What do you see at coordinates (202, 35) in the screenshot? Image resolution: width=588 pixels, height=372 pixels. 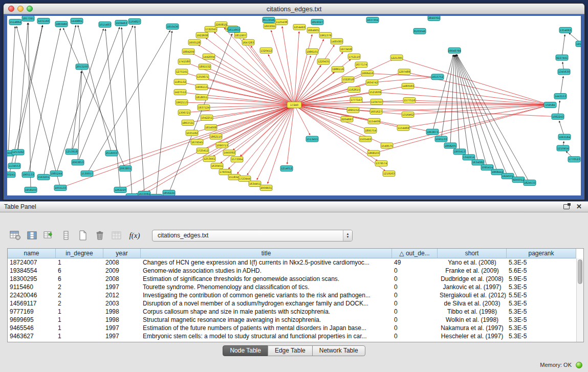 I see `graph-node: 1922608` at bounding box center [202, 35].